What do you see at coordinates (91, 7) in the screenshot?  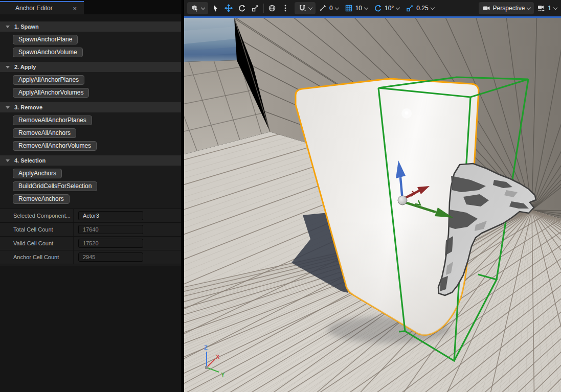 I see `tab-bar: Anchor Editor ×` at bounding box center [91, 7].